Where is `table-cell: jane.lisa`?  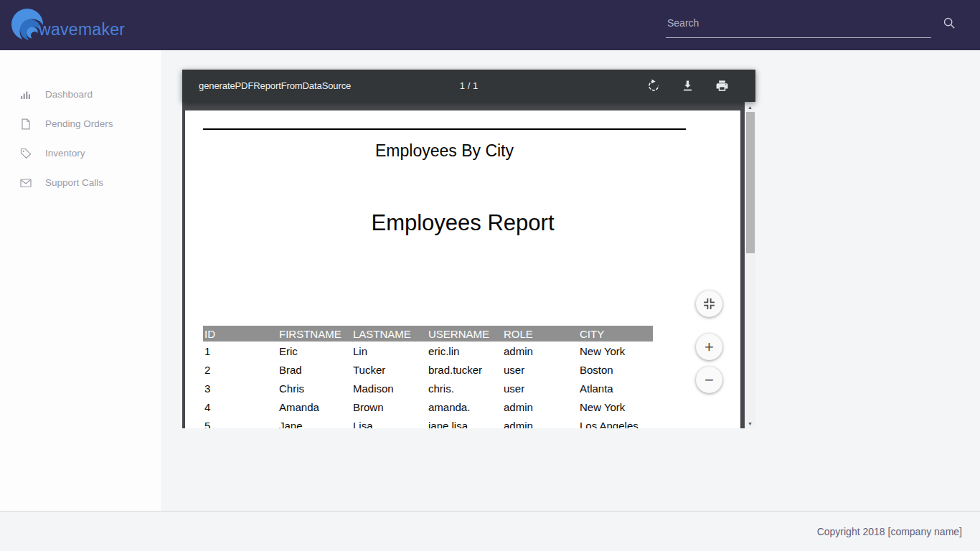
table-cell: jane.lisa is located at coordinates (465, 422).